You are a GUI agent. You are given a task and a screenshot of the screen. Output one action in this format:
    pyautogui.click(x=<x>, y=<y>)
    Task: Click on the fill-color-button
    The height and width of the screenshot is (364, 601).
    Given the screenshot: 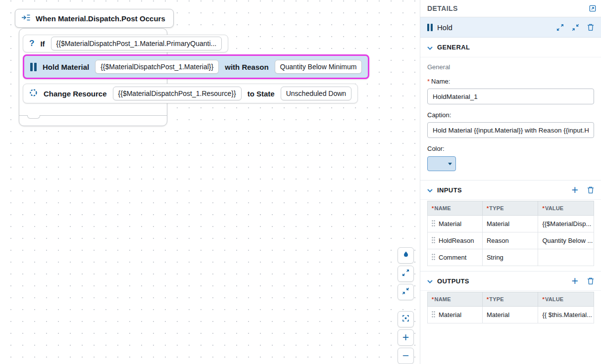 What is the action you would take?
    pyautogui.click(x=406, y=255)
    